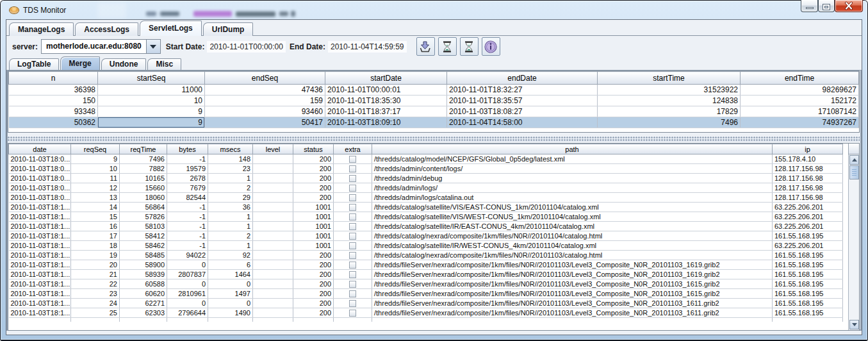  I want to click on tab-servletlogs: ServletLogs, so click(170, 28).